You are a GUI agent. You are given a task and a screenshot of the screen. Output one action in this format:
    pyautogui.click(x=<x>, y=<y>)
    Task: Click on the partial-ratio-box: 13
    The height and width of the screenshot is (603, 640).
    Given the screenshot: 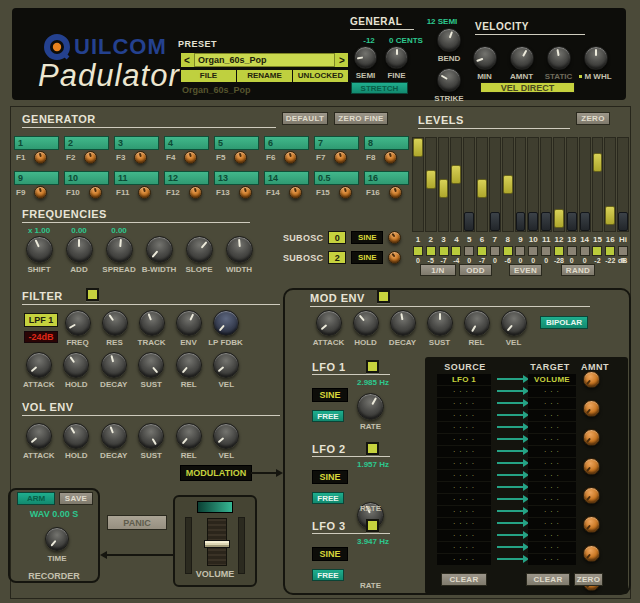 What is the action you would take?
    pyautogui.click(x=236, y=178)
    